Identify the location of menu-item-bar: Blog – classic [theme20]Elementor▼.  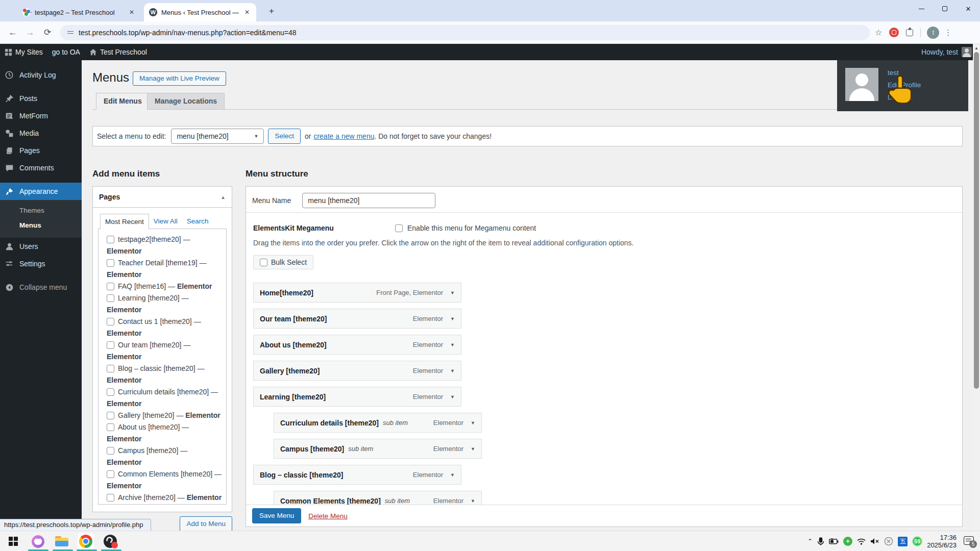
(357, 474).